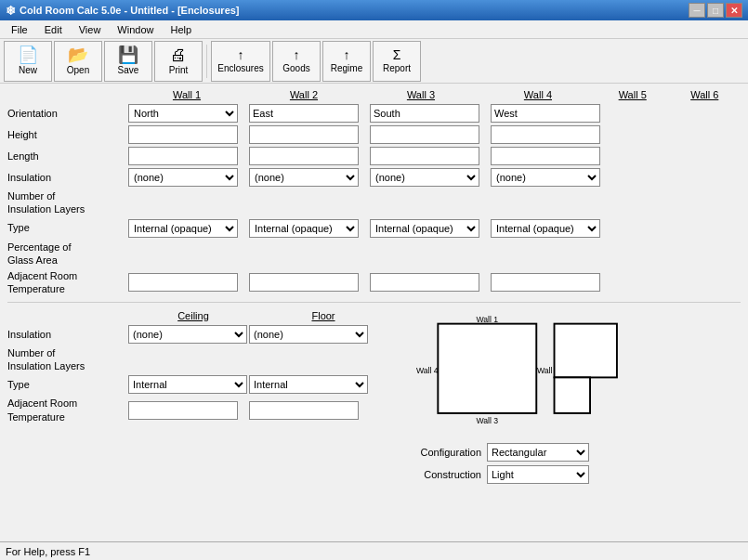 This screenshot has height=560, width=748. I want to click on wall3-height-cell: 2000 mm, so click(430, 135).